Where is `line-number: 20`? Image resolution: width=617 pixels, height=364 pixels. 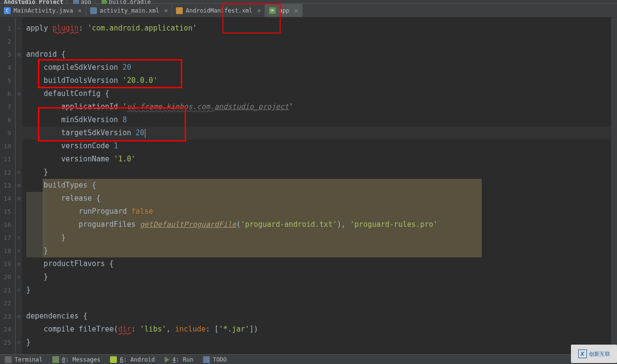 line-number: 20 is located at coordinates (8, 277).